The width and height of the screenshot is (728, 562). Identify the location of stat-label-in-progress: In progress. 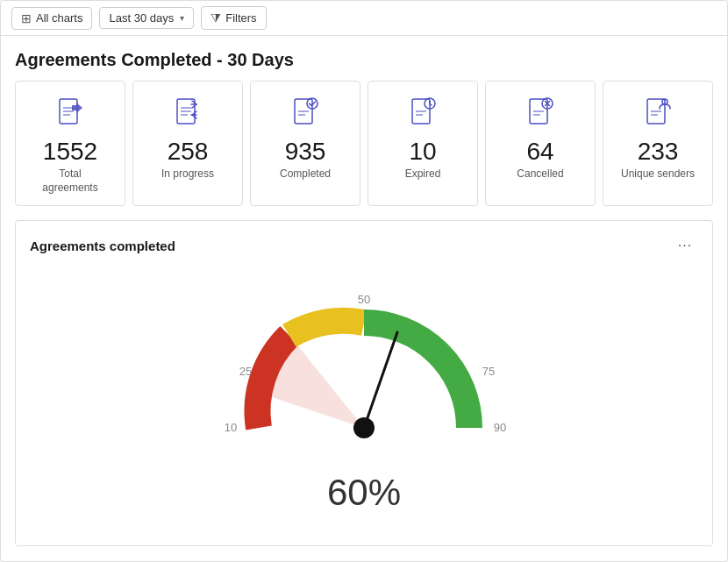
(188, 174).